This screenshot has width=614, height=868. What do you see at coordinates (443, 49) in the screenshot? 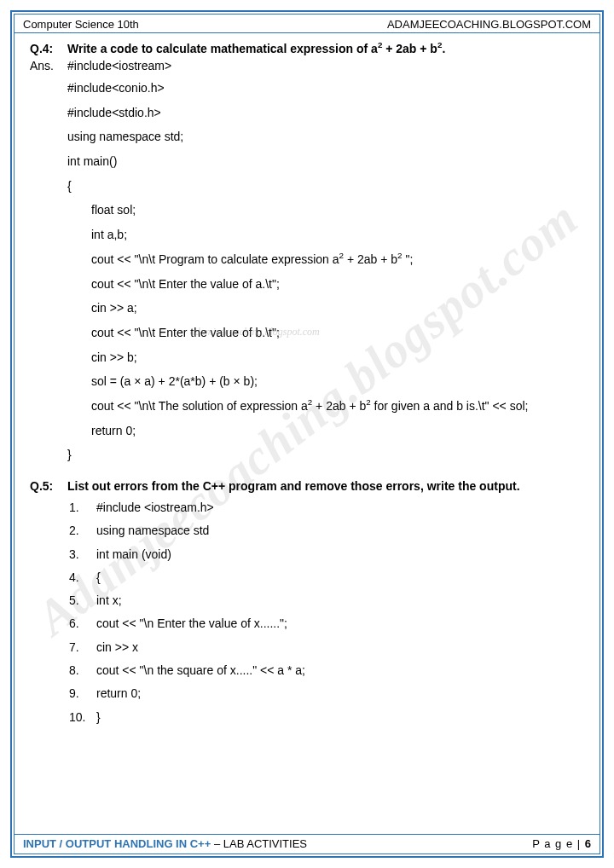
I see `q4-text-3: .` at bounding box center [443, 49].